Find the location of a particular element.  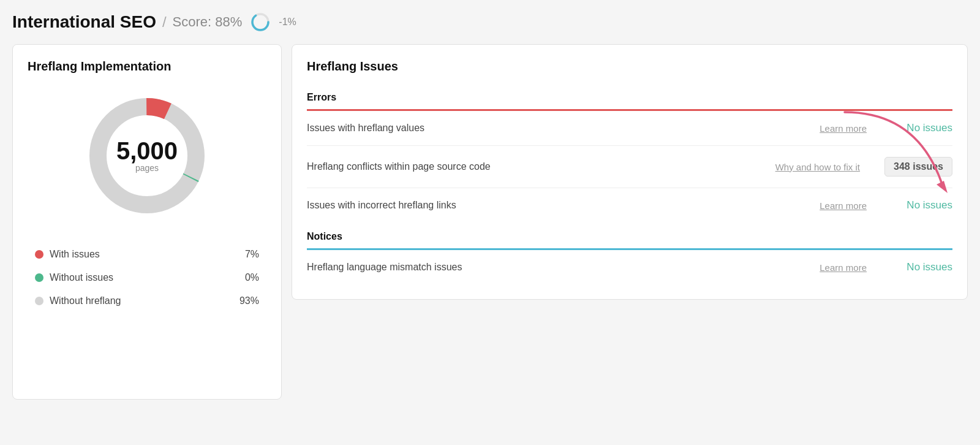

donut-chart-container: 5,000 pages is located at coordinates (147, 156).